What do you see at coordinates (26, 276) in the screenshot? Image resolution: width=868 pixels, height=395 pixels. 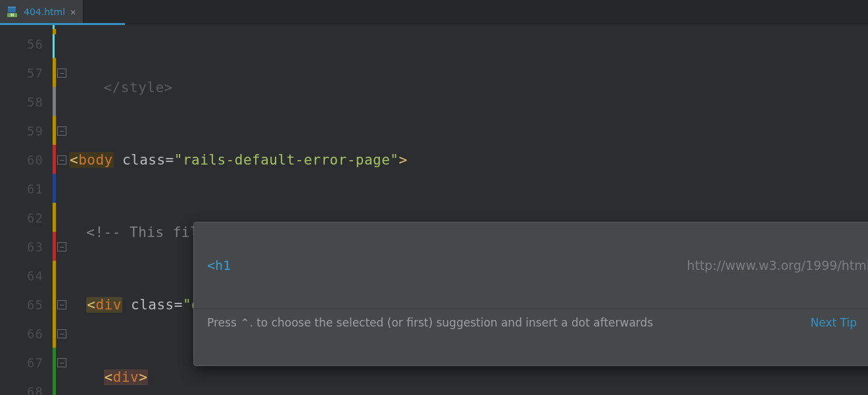 I see `line-number: 64` at bounding box center [26, 276].